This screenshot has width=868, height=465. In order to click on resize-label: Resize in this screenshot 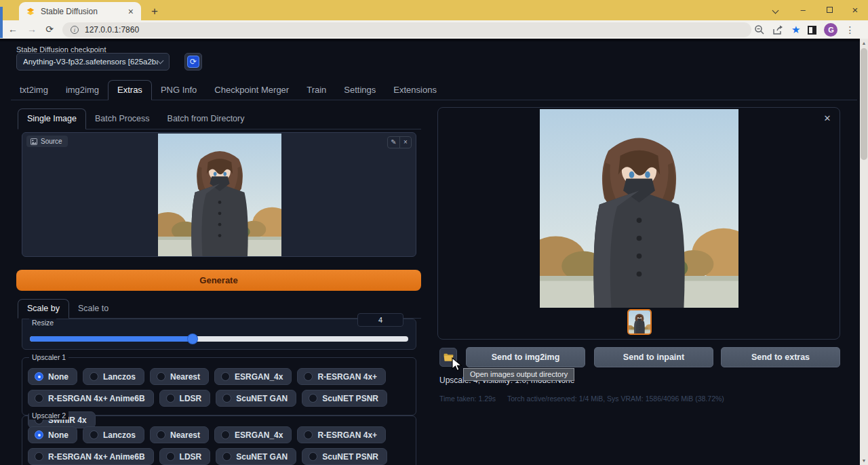, I will do `click(43, 323)`.